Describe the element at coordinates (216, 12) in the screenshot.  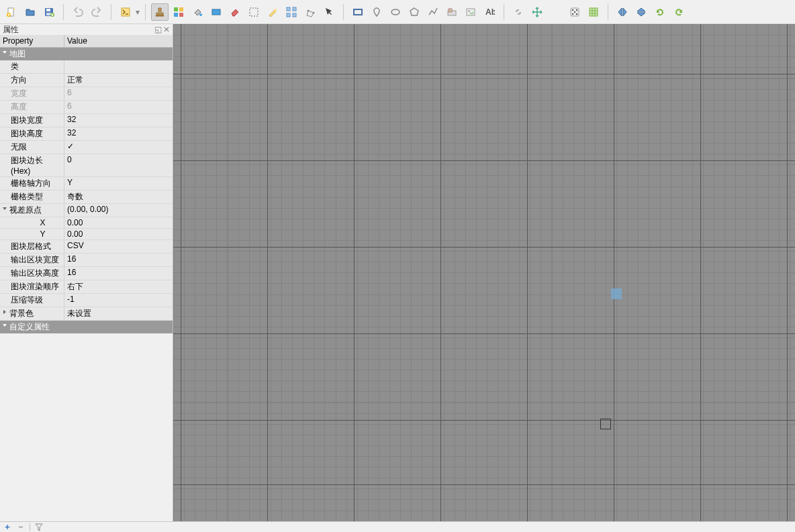
I see `shape-fill-button` at that location.